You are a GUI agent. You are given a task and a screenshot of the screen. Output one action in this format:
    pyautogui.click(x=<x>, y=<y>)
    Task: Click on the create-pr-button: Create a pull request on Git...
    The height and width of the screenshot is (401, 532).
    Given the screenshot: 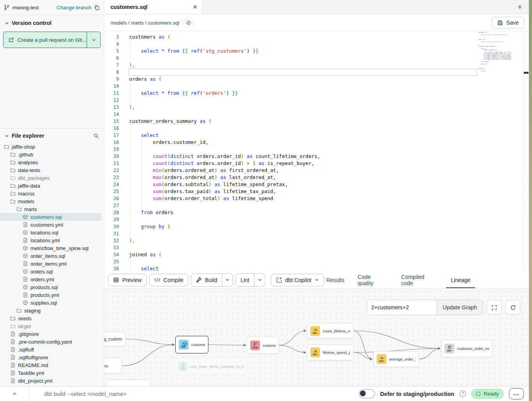 What is the action you would take?
    pyautogui.click(x=52, y=40)
    